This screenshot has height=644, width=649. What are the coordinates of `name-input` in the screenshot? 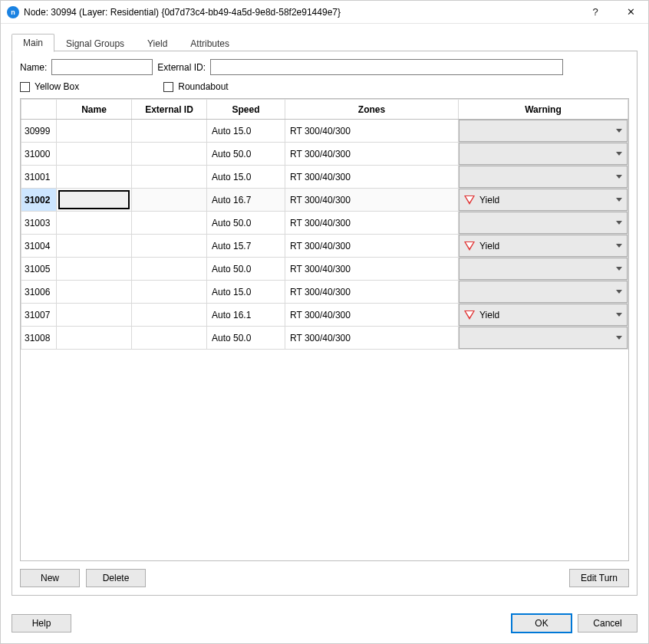 It's located at (102, 67).